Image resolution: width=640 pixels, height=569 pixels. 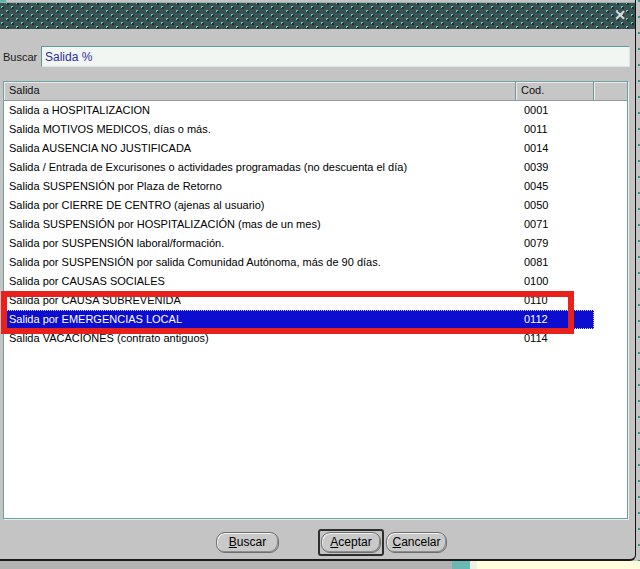 What do you see at coordinates (257, 224) in the screenshot?
I see `item-label: Salida SUSPENSIÓN por HOSPITALIZACIÓN (m…` at bounding box center [257, 224].